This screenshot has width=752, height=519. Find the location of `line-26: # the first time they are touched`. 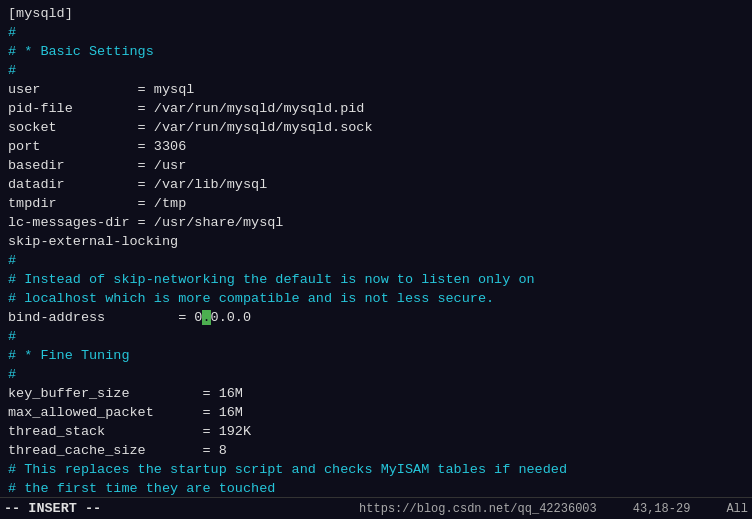

line-26: # the first time they are touched is located at coordinates (376, 488).